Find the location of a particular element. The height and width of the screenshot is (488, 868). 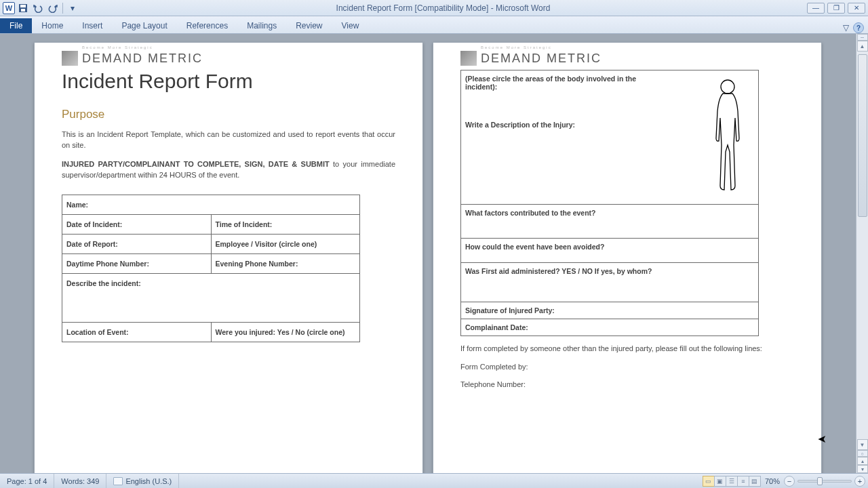

cell-complainant-date: Complainant Date: is located at coordinates (610, 328).